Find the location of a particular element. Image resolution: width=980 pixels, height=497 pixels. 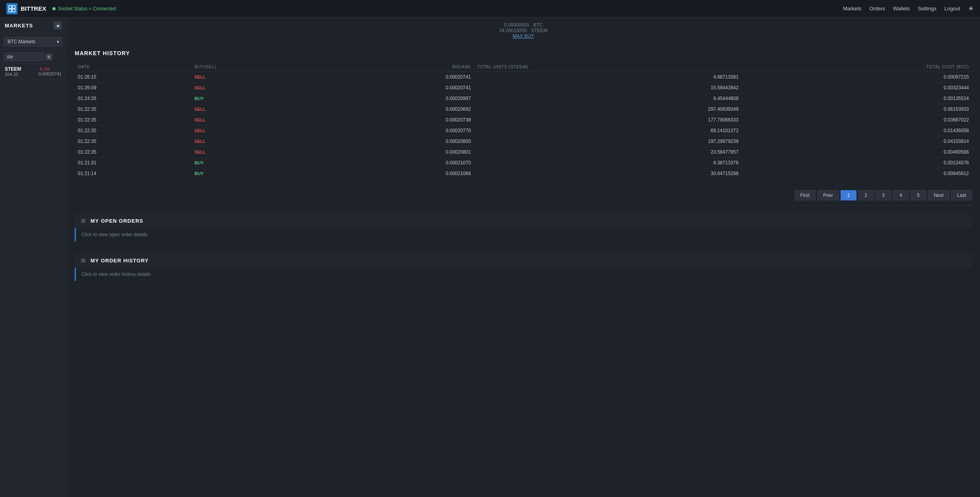

cell-bidask: 0.00021070 is located at coordinates (400, 163).